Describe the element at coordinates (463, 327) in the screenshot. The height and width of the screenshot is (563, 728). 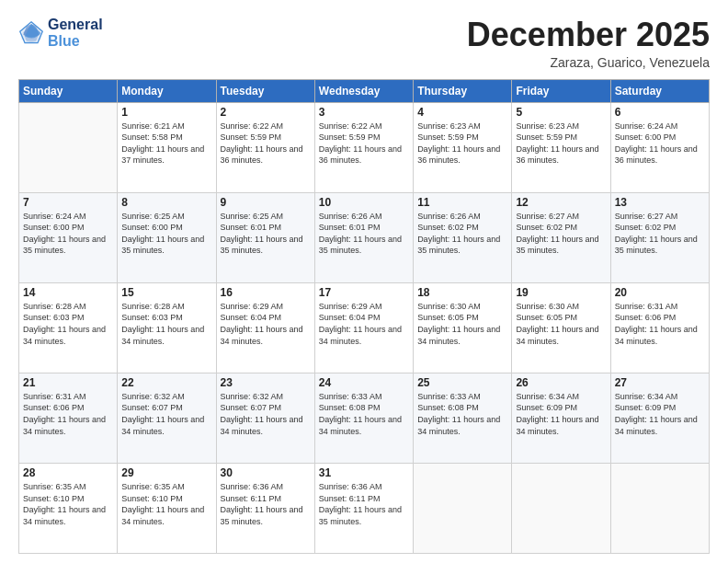
I see `calendar-cell: 18Sunrise: 6:30 AMSunset: 6:05 PMDayligh…` at that location.